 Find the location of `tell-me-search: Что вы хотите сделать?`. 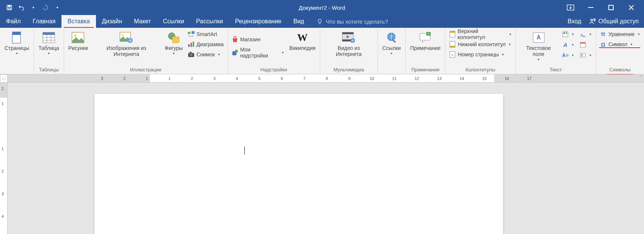

tell-me-search: Что вы хотите сделать? is located at coordinates (349, 21).